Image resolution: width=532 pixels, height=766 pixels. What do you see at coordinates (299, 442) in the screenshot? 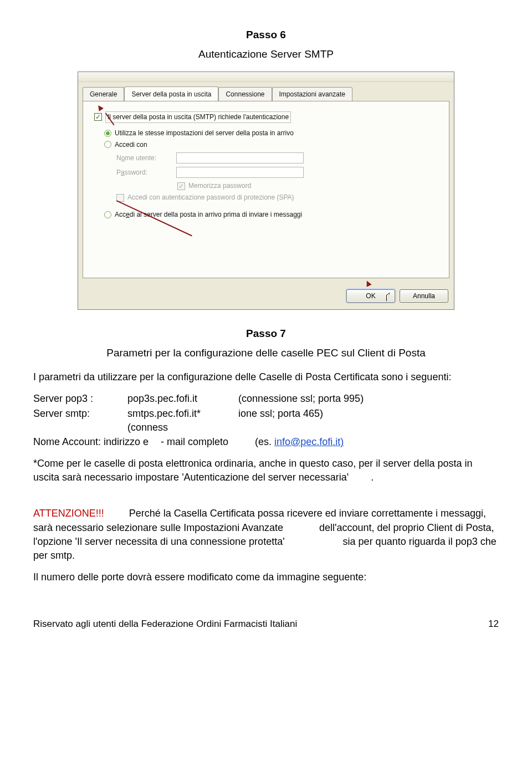
I see `cell-account-example: (es. info@pec.fofi.it)` at bounding box center [299, 442].